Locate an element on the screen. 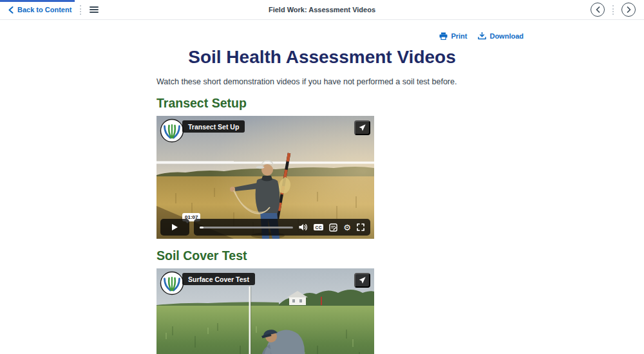 Image resolution: width=644 pixels, height=354 pixels. back-to-content-link: Back to Content is located at coordinates (40, 10).